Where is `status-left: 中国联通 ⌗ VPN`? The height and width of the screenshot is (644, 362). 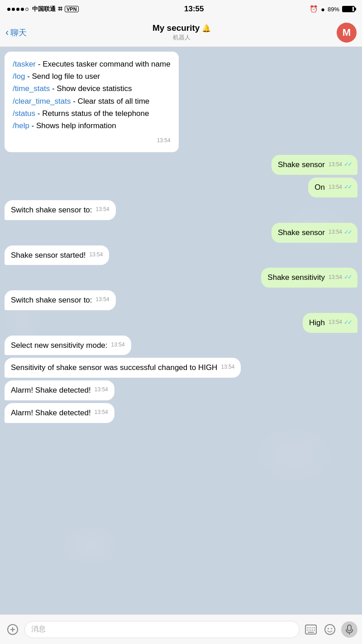 status-left: 中国联通 ⌗ VPN is located at coordinates (43, 9).